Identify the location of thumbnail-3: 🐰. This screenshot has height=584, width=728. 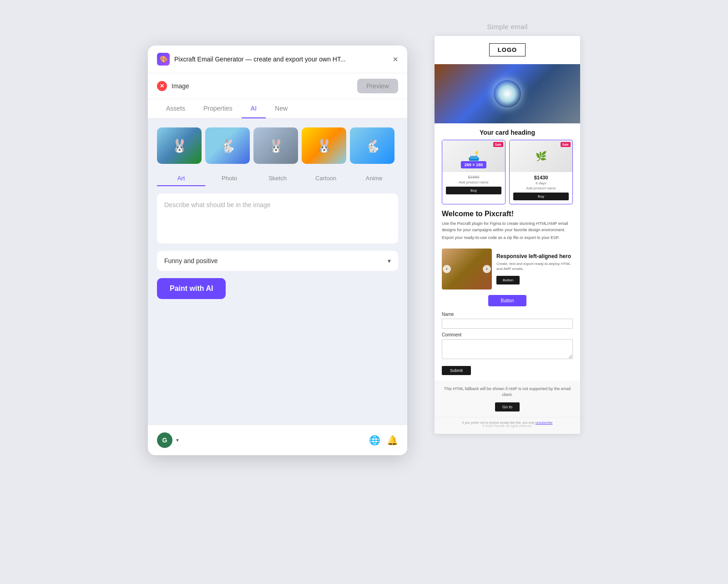
(276, 146).